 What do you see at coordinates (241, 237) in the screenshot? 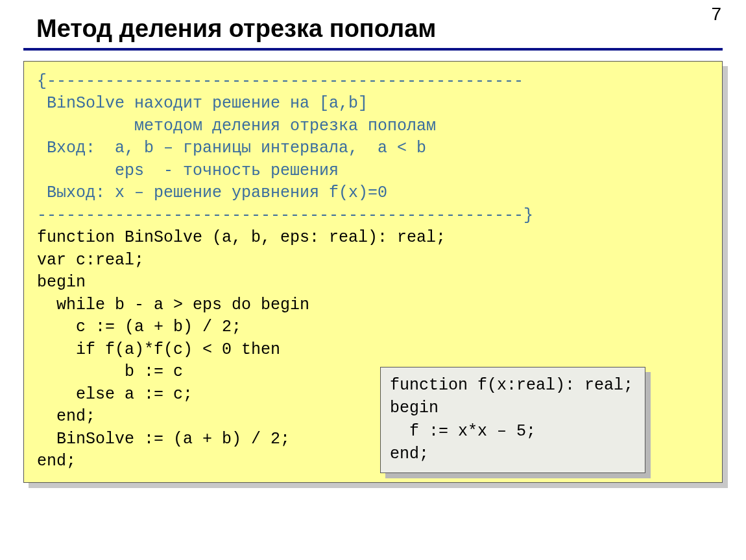
I see `code-line-1: function BinSolve (a, b, eps: real): rea…` at bounding box center [241, 237].